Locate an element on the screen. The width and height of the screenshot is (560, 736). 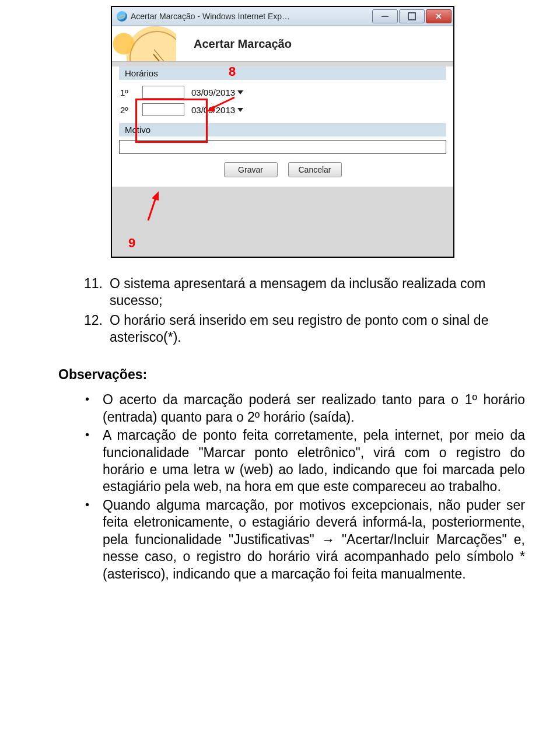
list-number: 12. is located at coordinates (97, 329).